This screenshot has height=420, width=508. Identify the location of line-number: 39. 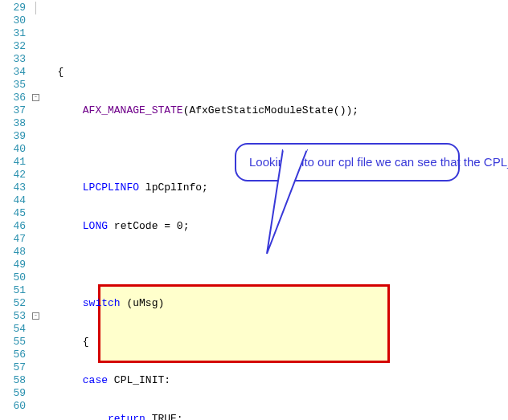
(13, 137).